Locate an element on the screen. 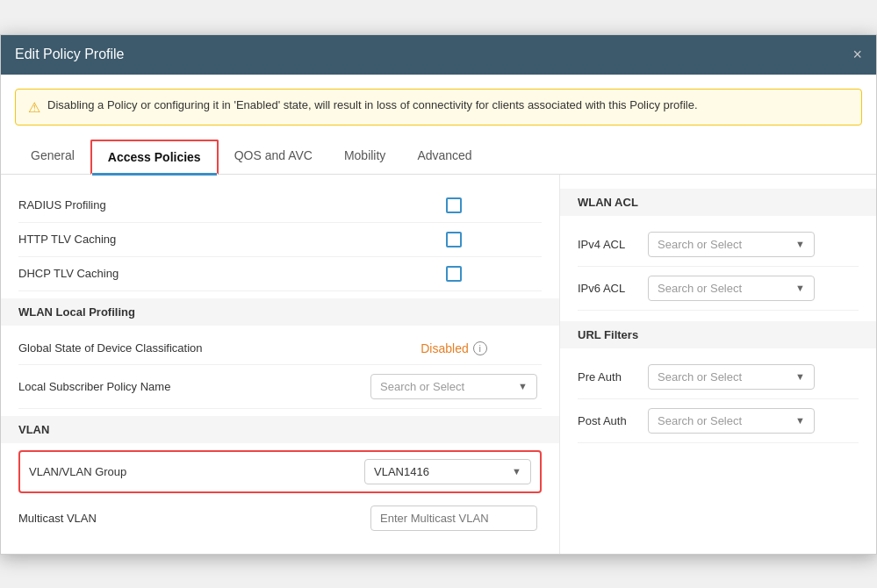  ipv6-acl-chevron: ▼ is located at coordinates (801, 288).